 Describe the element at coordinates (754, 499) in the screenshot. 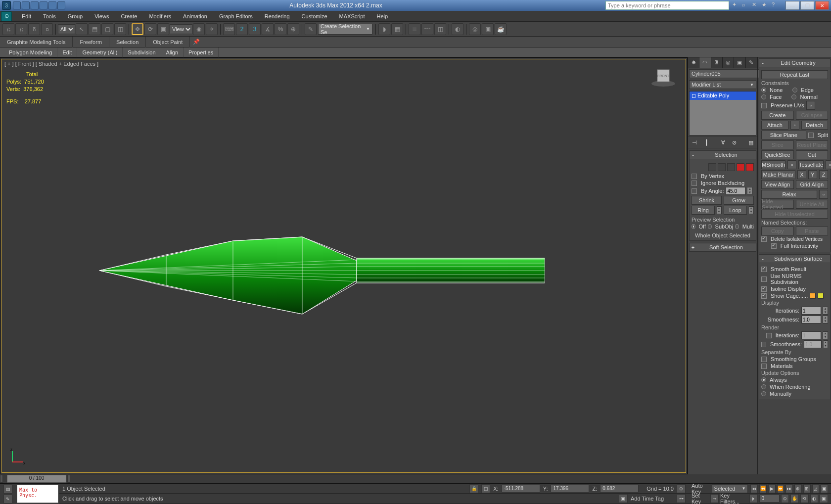

I see `key-mode-icon: ⏵` at that location.